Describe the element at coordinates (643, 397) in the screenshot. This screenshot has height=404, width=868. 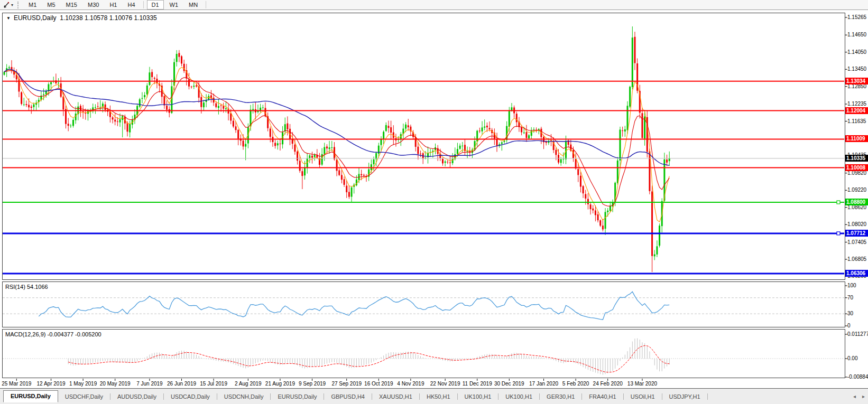
I see `chart-tab-13-usoil-h1: USOil,H1` at that location.